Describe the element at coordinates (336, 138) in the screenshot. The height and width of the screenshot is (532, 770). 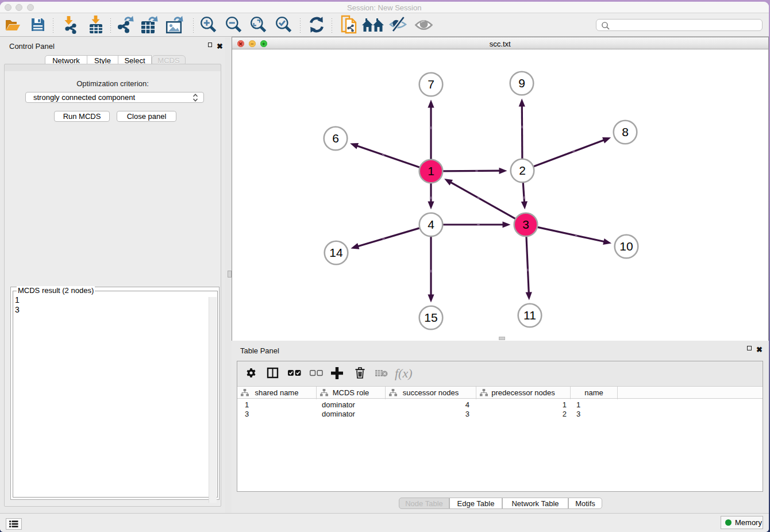
I see `svg-text: 6` at that location.